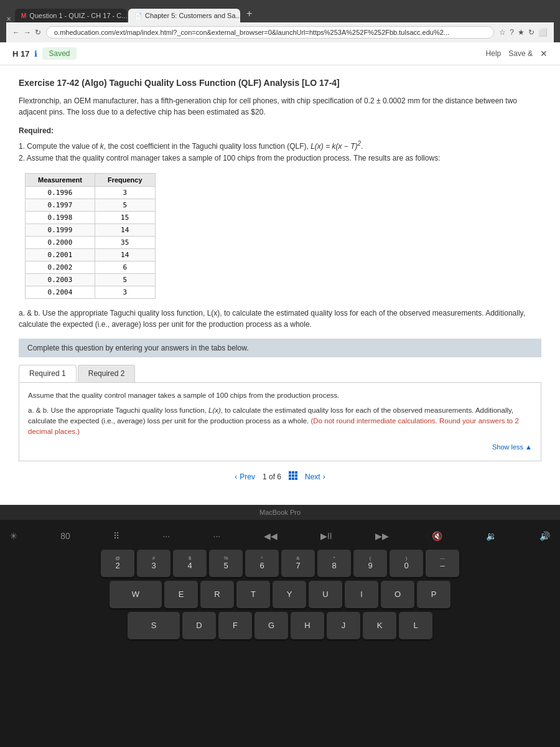  What do you see at coordinates (9, 19) in the screenshot?
I see `tab-close-x: ✕` at bounding box center [9, 19].